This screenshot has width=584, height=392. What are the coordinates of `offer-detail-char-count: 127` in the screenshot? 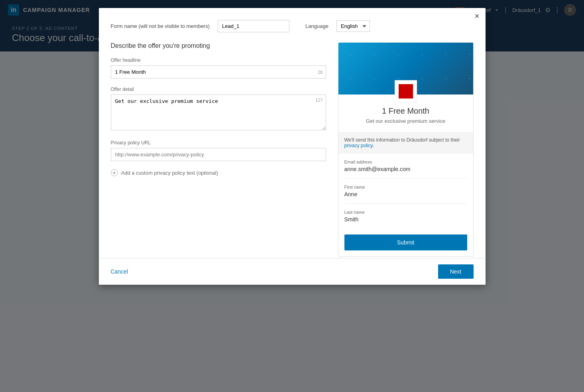 It's located at (319, 100).